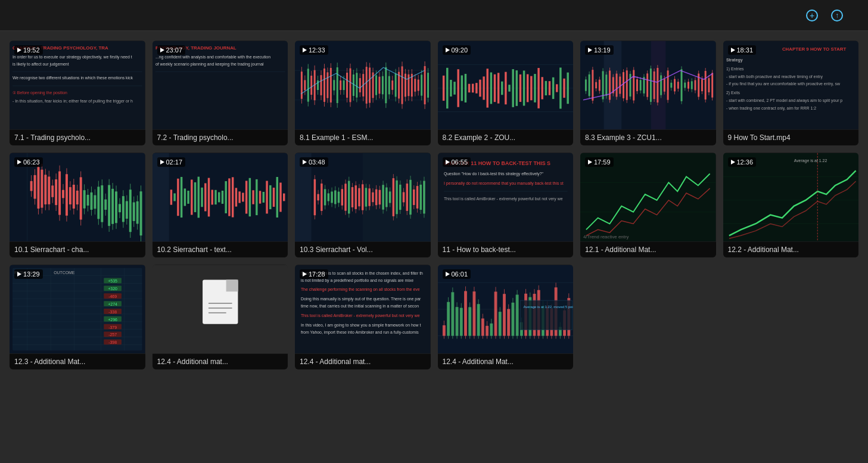 The width and height of the screenshot is (868, 463). Describe the element at coordinates (745, 50) in the screenshot. I see `duration-text: 18:31` at that location.